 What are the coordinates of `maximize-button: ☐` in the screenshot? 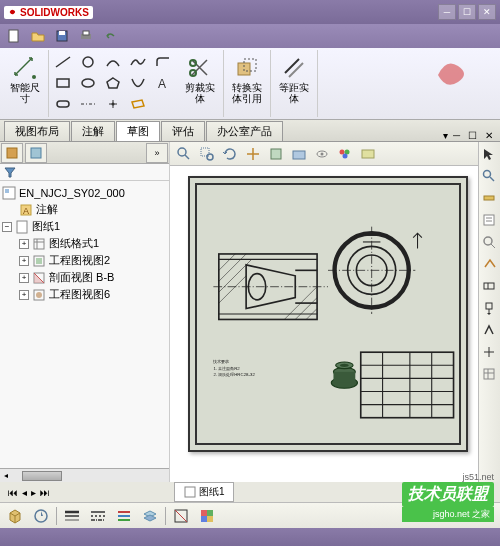 It's located at (467, 12).